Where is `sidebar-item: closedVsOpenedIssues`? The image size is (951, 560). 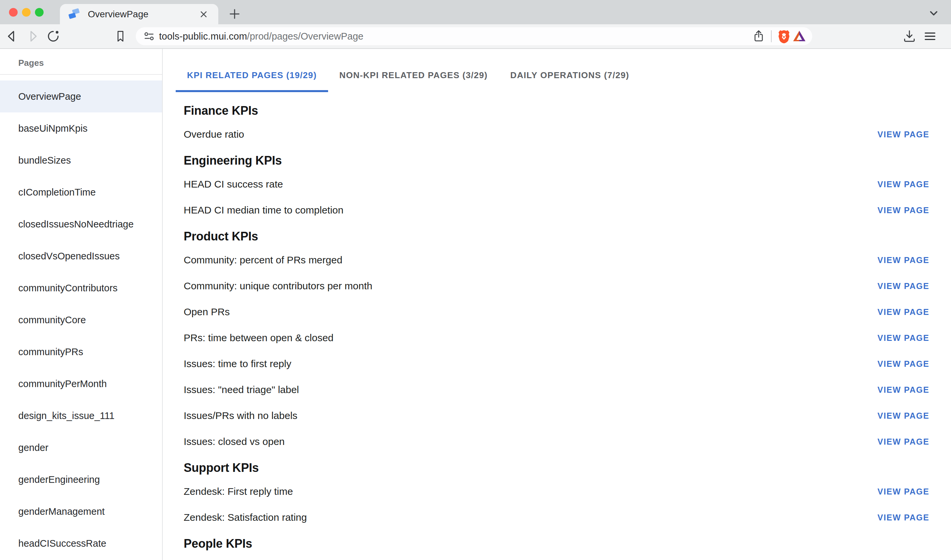
sidebar-item: closedVsOpenedIssues is located at coordinates (81, 256).